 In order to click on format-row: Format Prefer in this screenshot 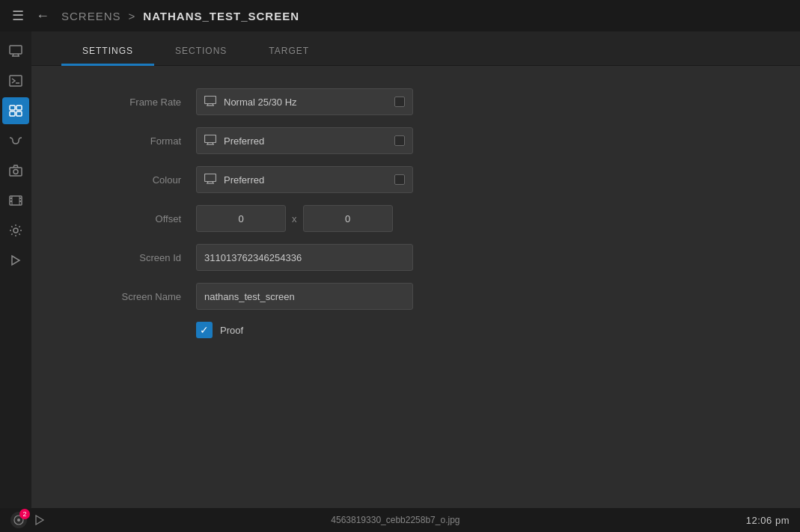, I will do `click(416, 141)`.